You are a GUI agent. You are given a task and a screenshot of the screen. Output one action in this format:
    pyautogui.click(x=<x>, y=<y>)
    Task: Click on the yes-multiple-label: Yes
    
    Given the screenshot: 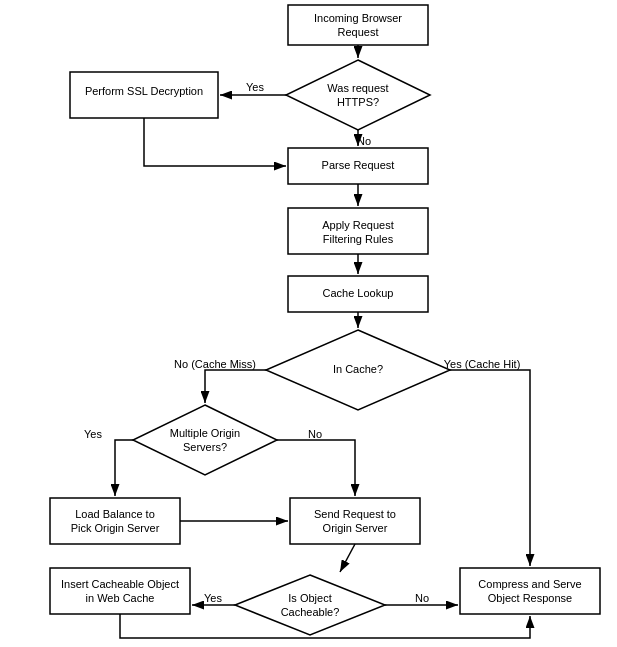 What is the action you would take?
    pyautogui.click(x=93, y=434)
    